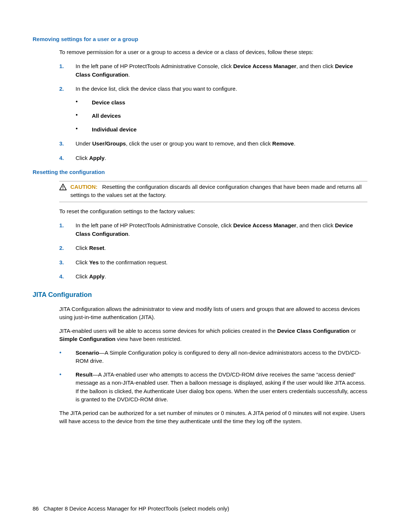  What do you see at coordinates (218, 357) in the screenshot?
I see `text-fragment: —A Simple Configuration policy is config…` at bounding box center [218, 357].